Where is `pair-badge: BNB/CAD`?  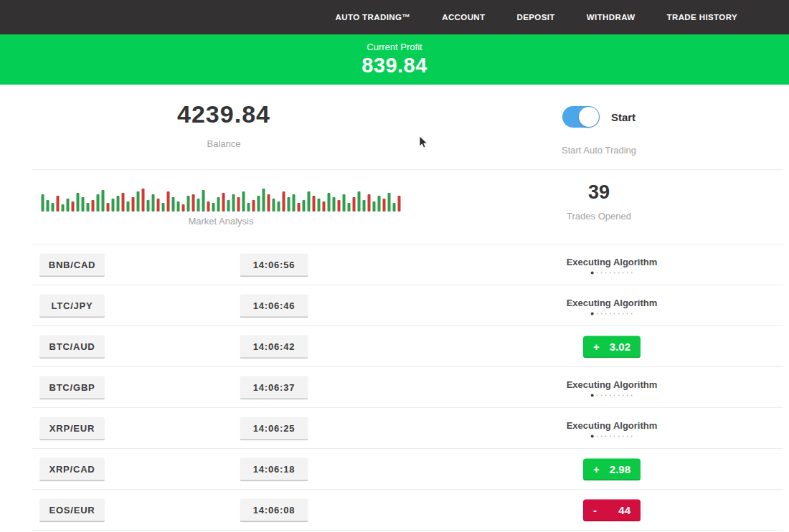
pair-badge: BNB/CAD is located at coordinates (72, 265).